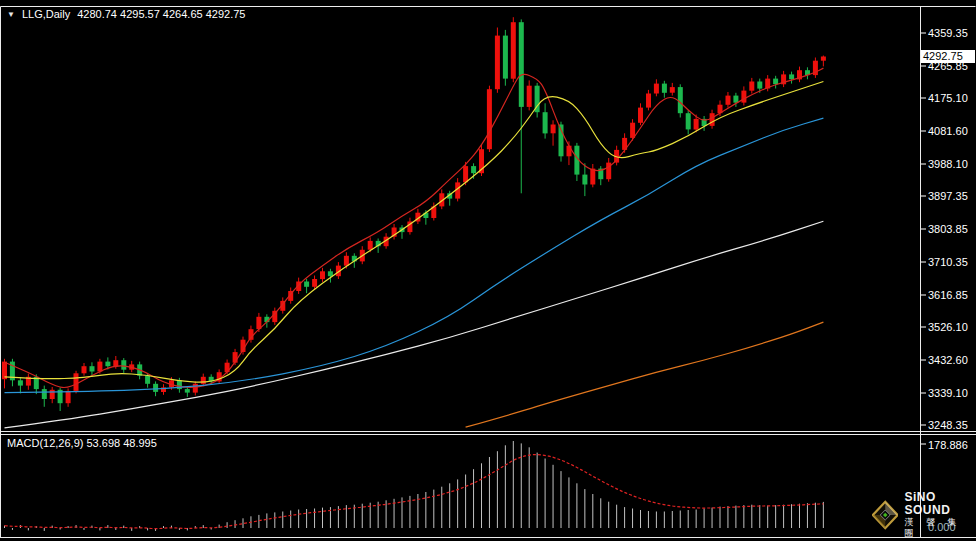 This screenshot has width=976, height=541. What do you see at coordinates (82, 443) in the screenshot?
I see `macd-indicator-label: MACD(12,26,9) 53.698 48.995` at bounding box center [82, 443].